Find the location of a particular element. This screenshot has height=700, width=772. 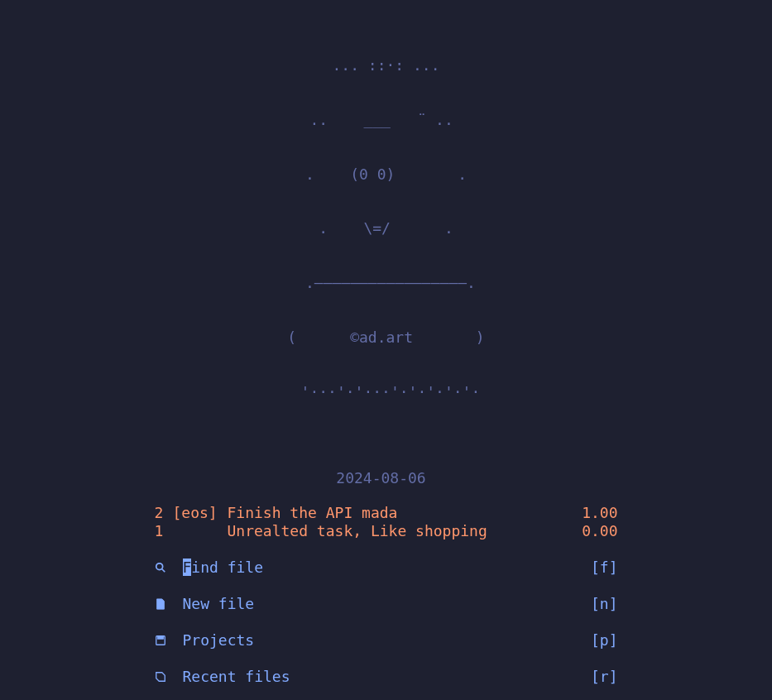

recent-icon is located at coordinates (169, 677).